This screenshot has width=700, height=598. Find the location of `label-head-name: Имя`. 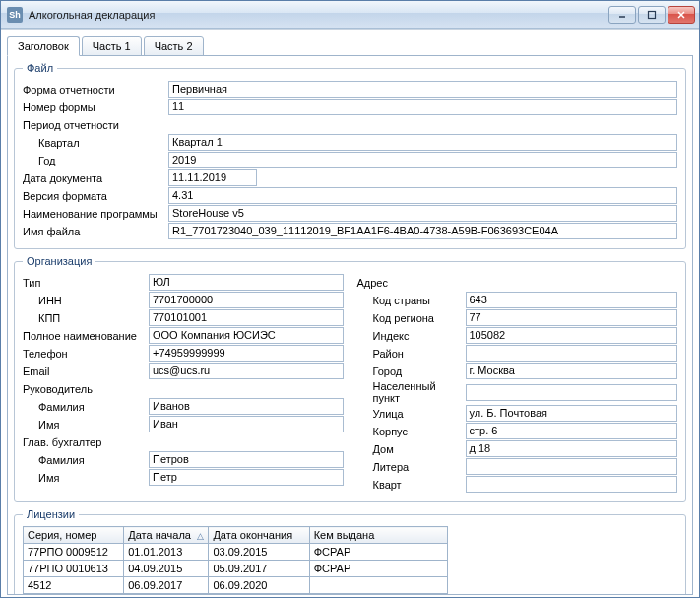

label-head-name: Имя is located at coordinates (86, 425).